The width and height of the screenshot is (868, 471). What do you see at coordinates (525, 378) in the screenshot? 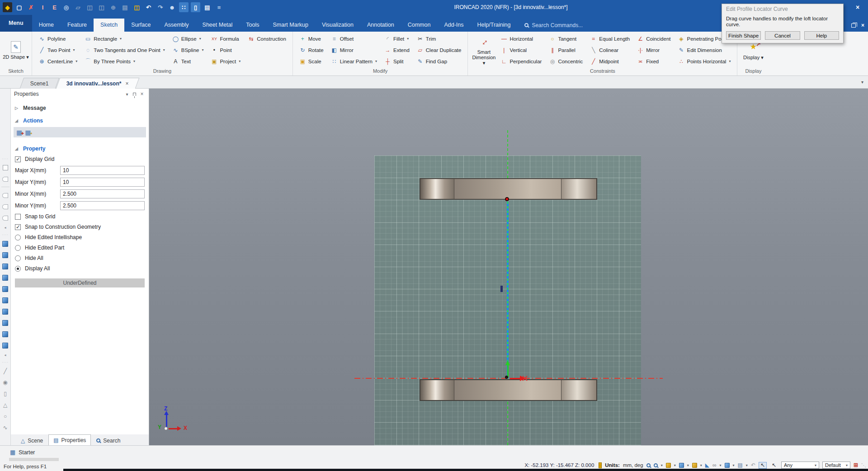
I see `x-axis-marker-icon` at bounding box center [525, 378].